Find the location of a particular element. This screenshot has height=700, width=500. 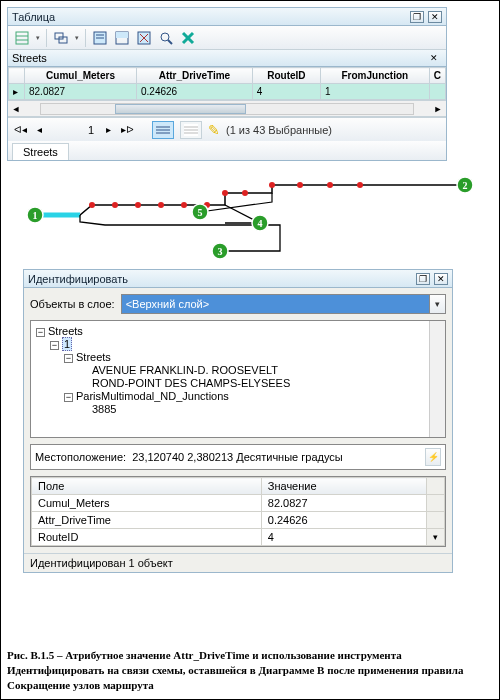

vertical-scrollbar is located at coordinates (437, 379).